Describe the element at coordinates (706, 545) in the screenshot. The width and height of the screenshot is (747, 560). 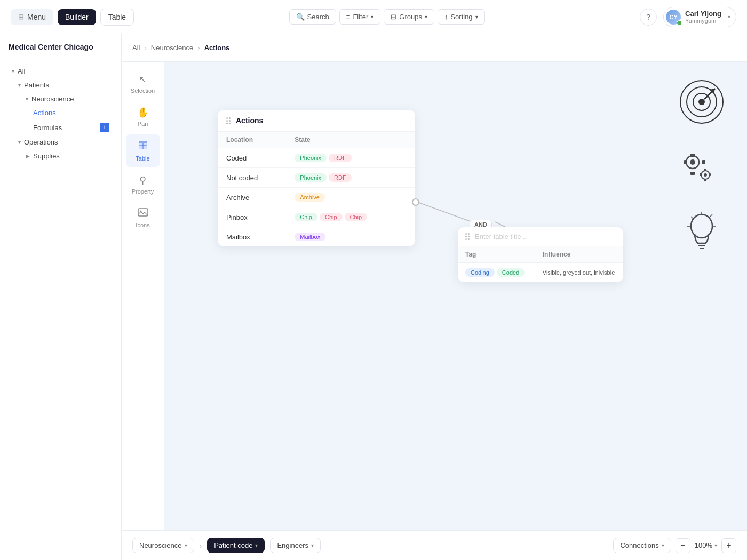
I see `zoom-level: 100% ▾` at that location.